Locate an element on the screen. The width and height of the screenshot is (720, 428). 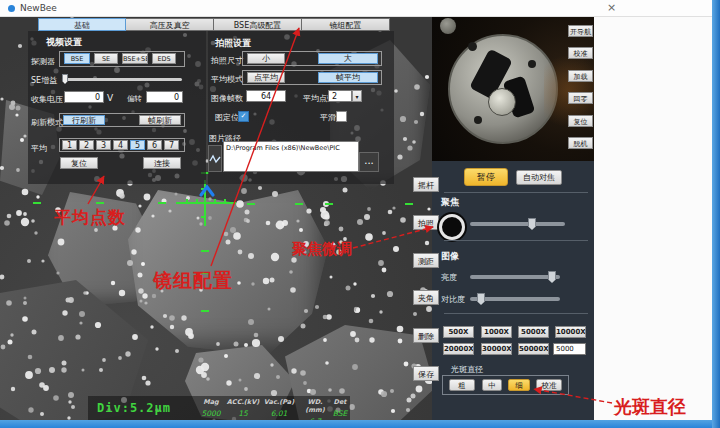
frames-input: 64 is located at coordinates (266, 96).